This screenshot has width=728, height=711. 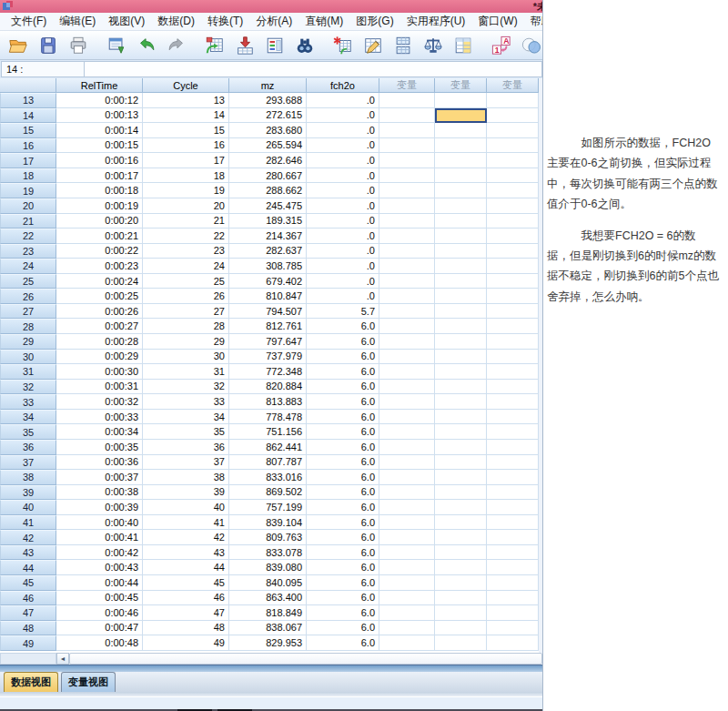 What do you see at coordinates (100, 402) in the screenshot?
I see `cell-reltime: 0:00:32` at bounding box center [100, 402].